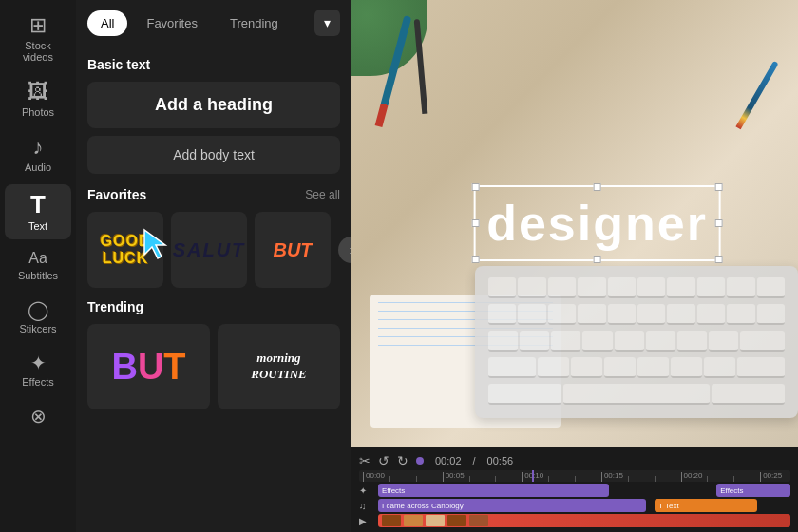  Describe the element at coordinates (38, 363) in the screenshot. I see `effects-icon: ✦` at that location.